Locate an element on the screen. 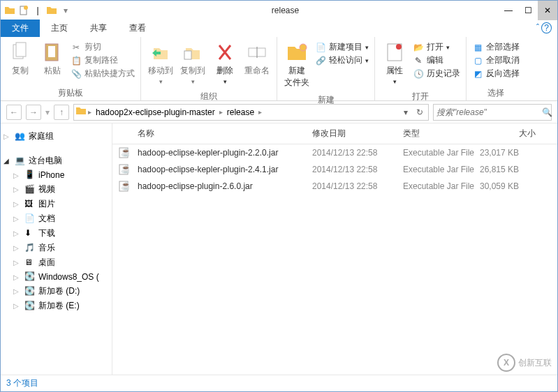  file-size: 23,017 KB is located at coordinates (511, 153).